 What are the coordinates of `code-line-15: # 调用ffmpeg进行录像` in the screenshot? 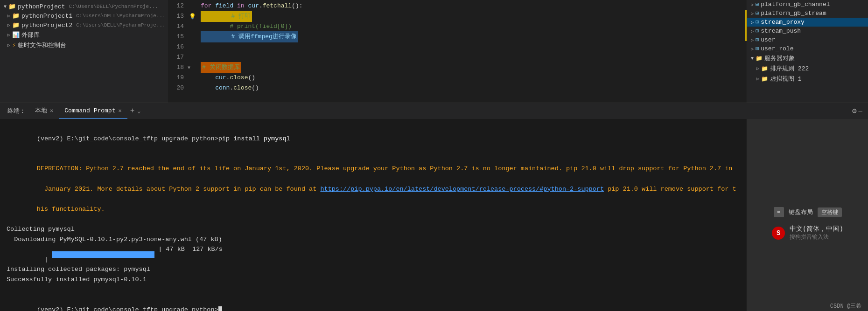 It's located at (474, 37).